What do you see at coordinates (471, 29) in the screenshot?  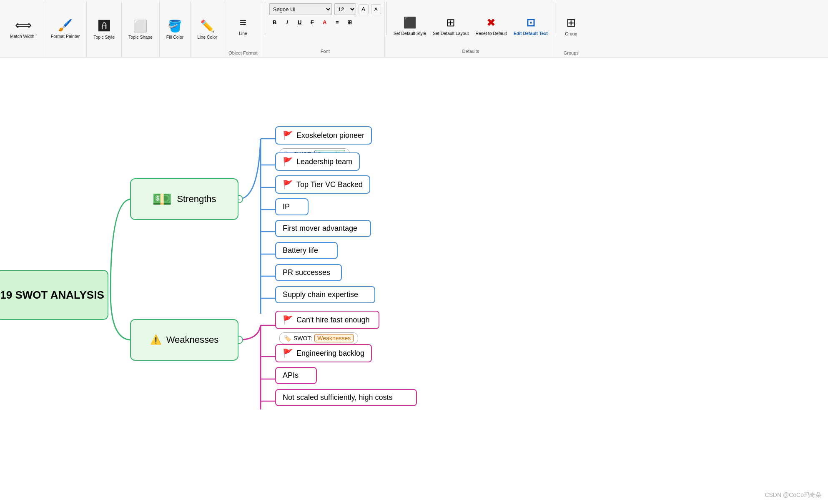 I see `defaults-section: ⬛ Set Default Style ⊞ Set Default Layout…` at bounding box center [471, 29].